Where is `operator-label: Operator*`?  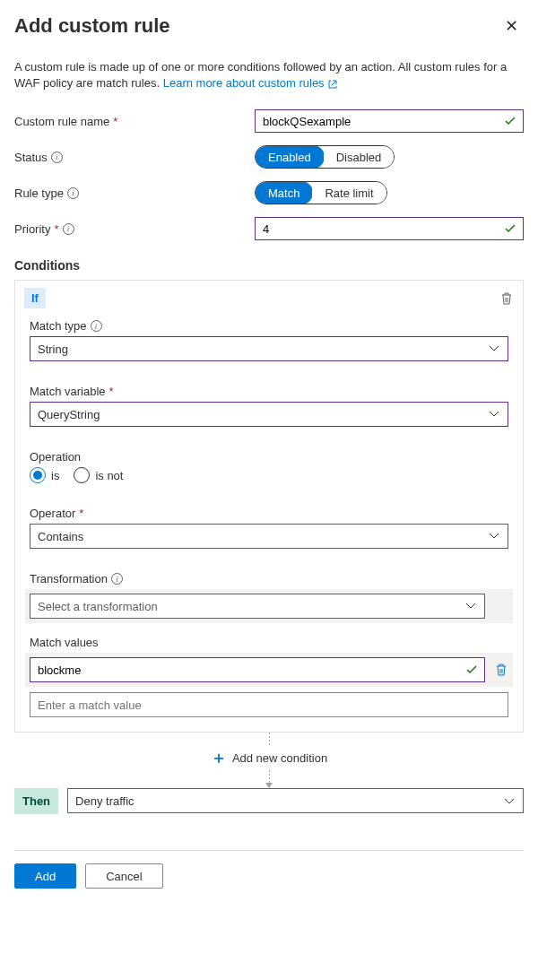
operator-label: Operator* is located at coordinates (269, 513).